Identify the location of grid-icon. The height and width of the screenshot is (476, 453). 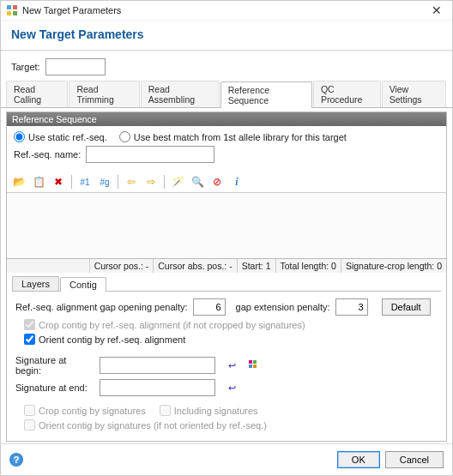
(254, 365).